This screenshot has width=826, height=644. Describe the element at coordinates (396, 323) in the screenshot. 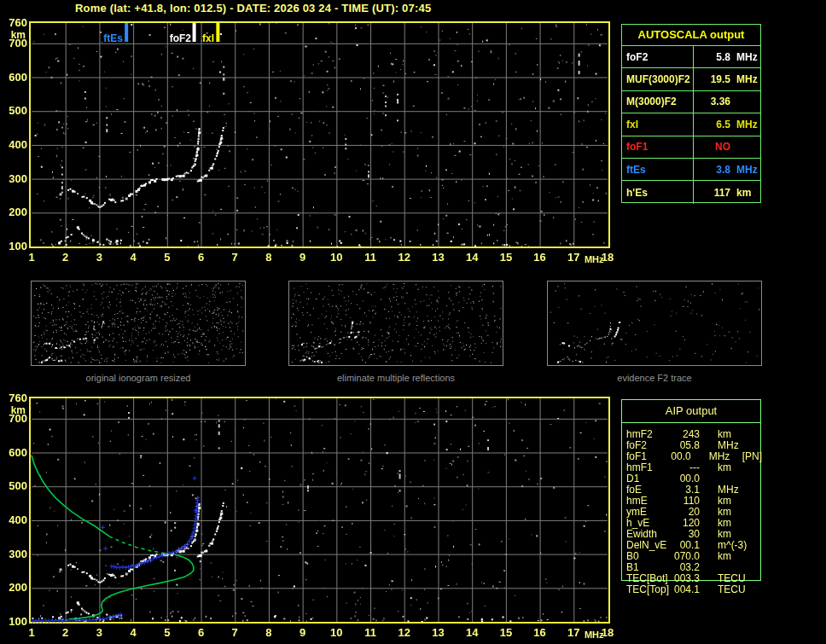

I see `thumbnail-eliminate-reflections` at that location.